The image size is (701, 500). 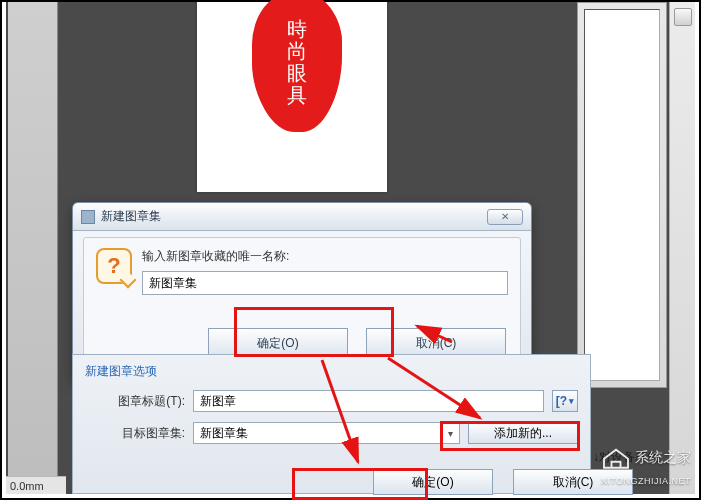 I want to click on question-icon: ?, so click(x=114, y=266).